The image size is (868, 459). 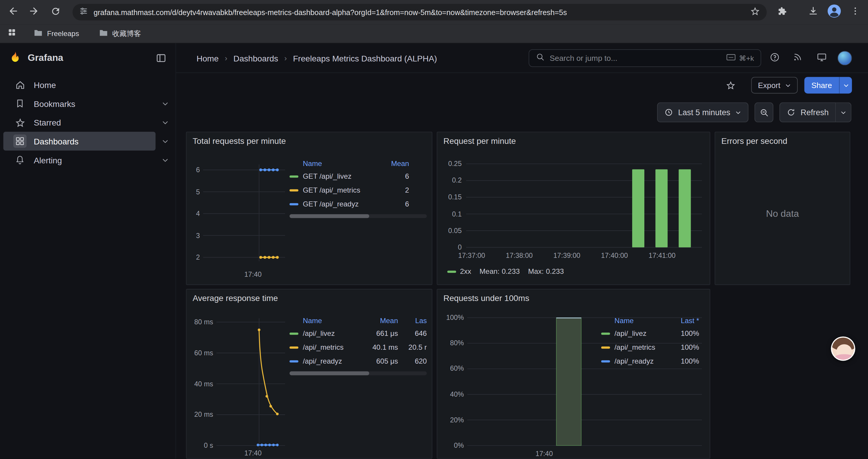 What do you see at coordinates (798, 58) in the screenshot?
I see `news-button` at bounding box center [798, 58].